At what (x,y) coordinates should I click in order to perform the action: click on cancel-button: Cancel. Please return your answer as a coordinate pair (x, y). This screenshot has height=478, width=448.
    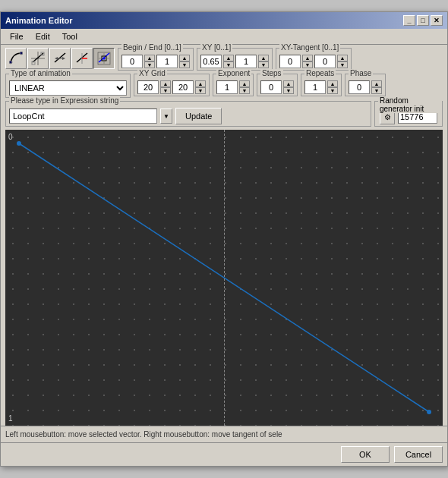
    Looking at the image, I should click on (418, 454).